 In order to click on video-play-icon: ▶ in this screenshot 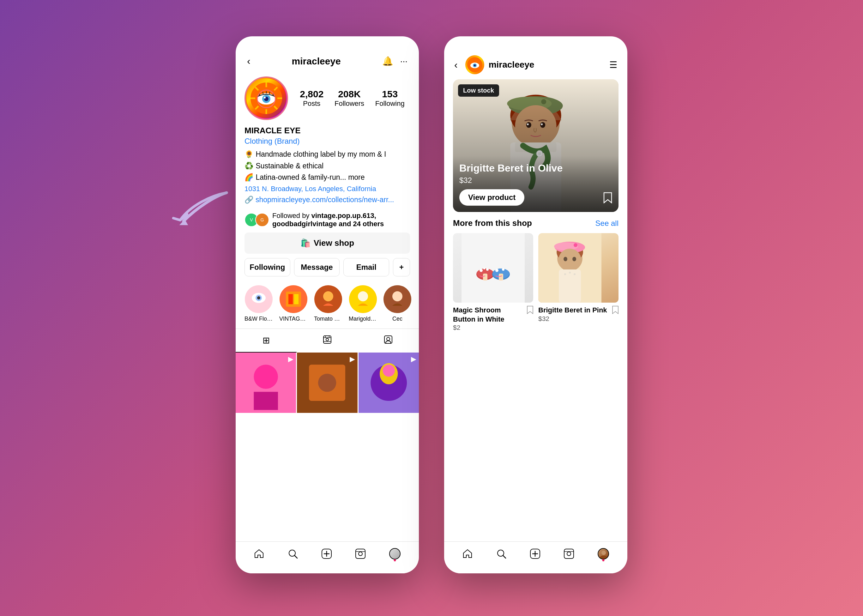, I will do `click(291, 359)`.